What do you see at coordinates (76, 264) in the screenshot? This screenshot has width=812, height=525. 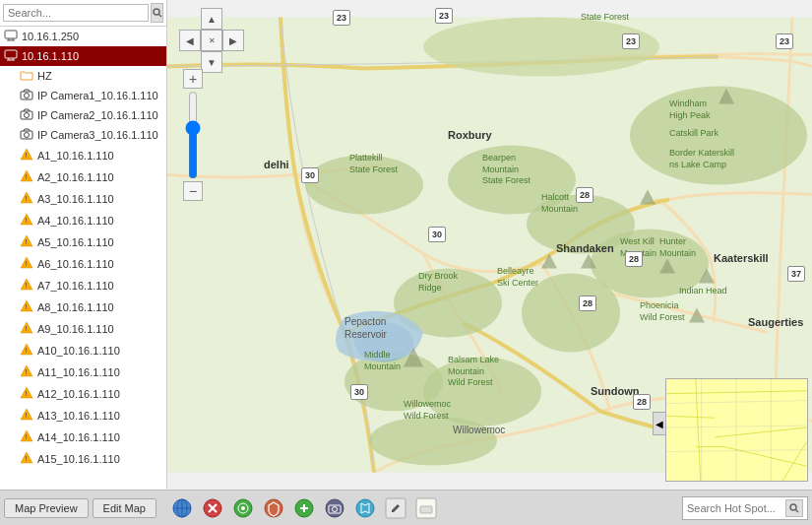 I see `tree-item-label: A6_10.16.1.110` at bounding box center [76, 264].